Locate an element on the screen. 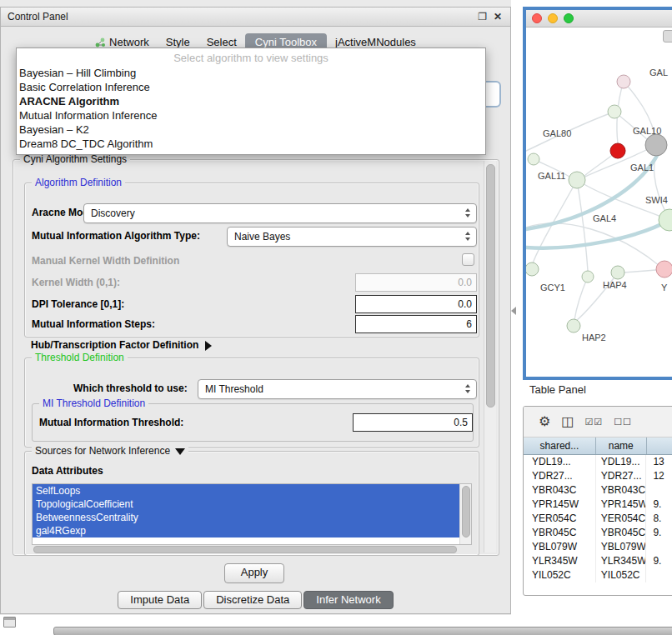 This screenshot has height=635, width=672. menu-item-mutual-information: Mutual Information Inference is located at coordinates (251, 115).